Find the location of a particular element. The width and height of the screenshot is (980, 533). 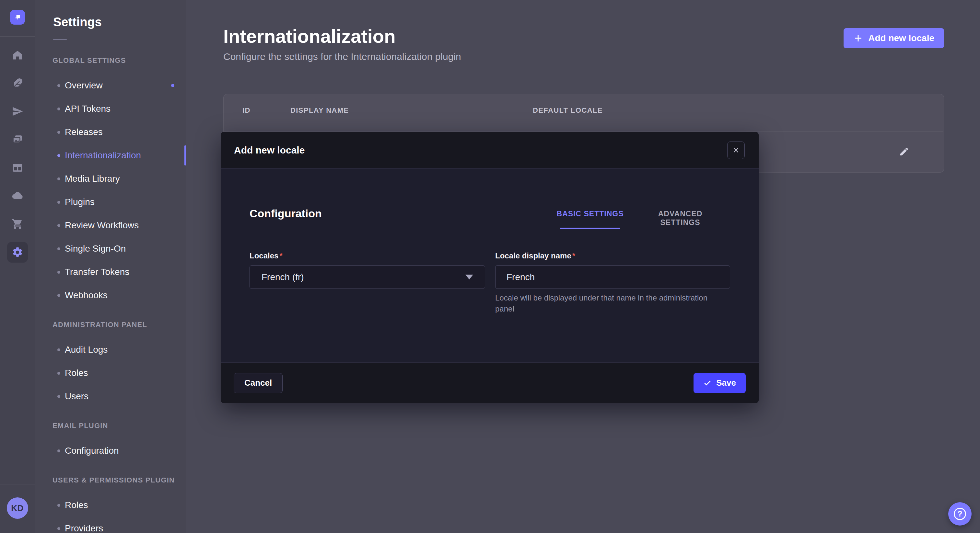

edit-locale-button is located at coordinates (904, 151).